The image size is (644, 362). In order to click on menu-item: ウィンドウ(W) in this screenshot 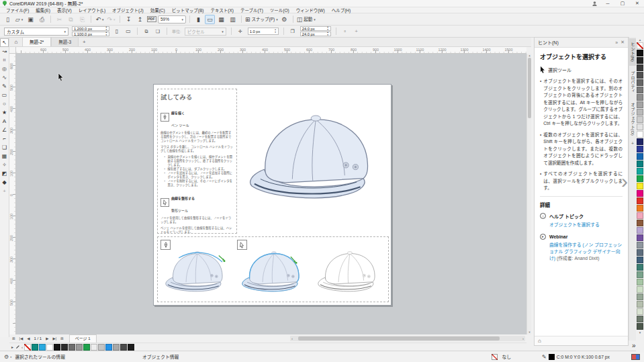, I will do `click(310, 11)`.